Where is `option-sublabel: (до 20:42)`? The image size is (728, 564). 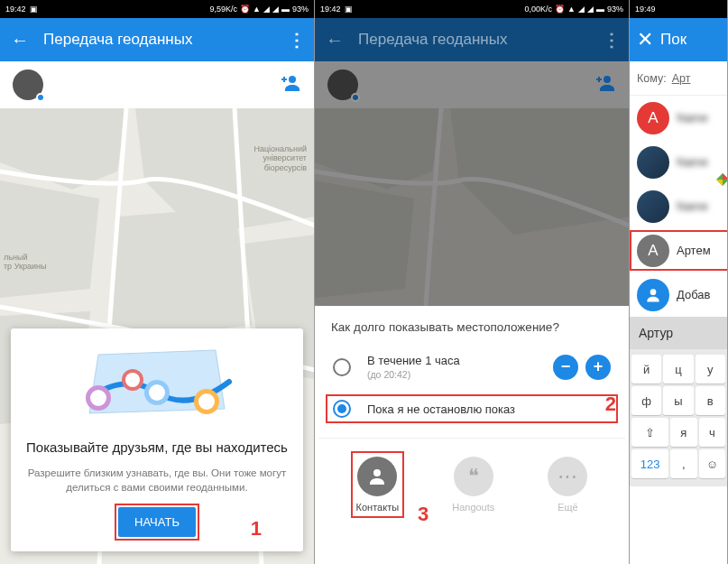 option-sublabel: (до 20:42) is located at coordinates (456, 374).